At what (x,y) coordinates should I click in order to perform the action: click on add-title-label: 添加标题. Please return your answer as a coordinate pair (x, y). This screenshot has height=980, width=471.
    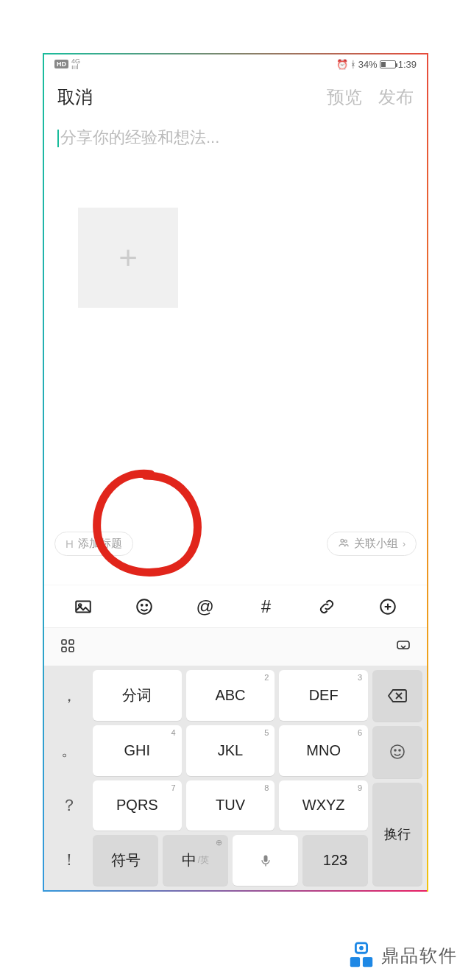
    Looking at the image, I should click on (100, 543).